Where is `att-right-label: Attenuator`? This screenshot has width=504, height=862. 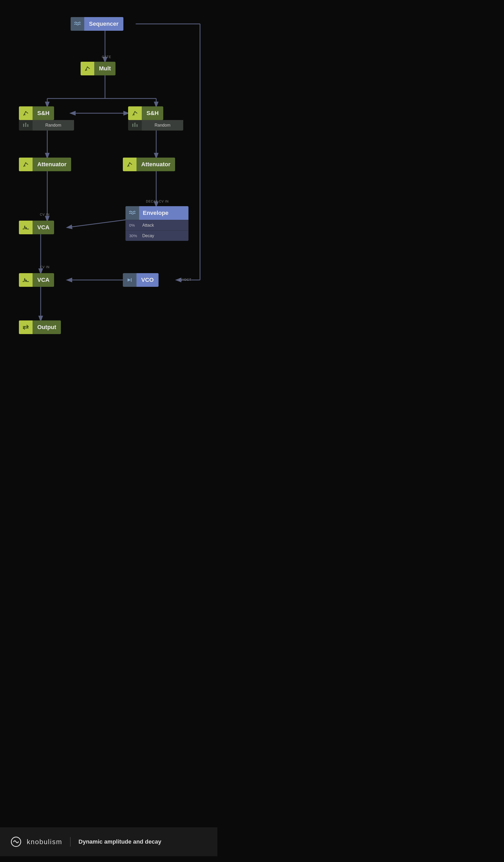 att-right-label: Attenuator is located at coordinates (156, 165).